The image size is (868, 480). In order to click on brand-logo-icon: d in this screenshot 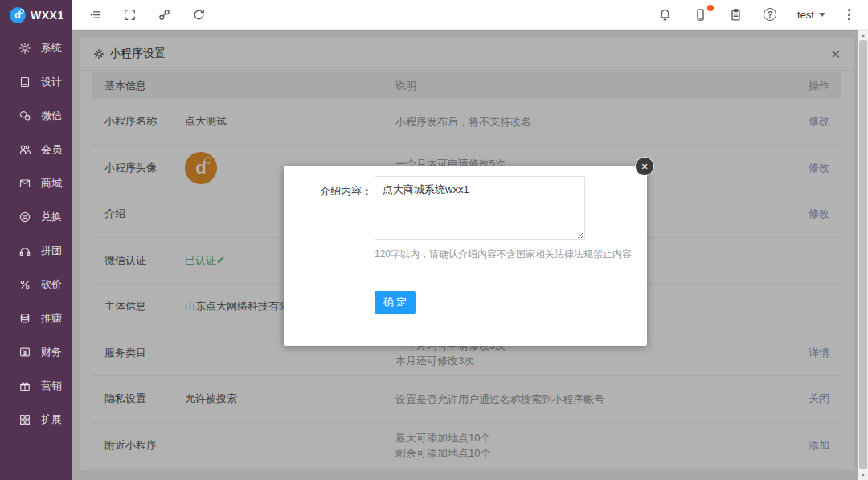, I will do `click(18, 15)`.